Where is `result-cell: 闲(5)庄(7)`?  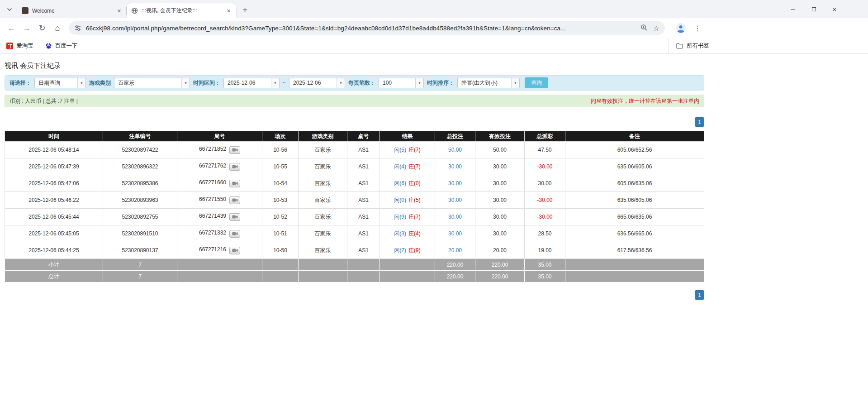
result-cell: 闲(5)庄(7) is located at coordinates (408, 150).